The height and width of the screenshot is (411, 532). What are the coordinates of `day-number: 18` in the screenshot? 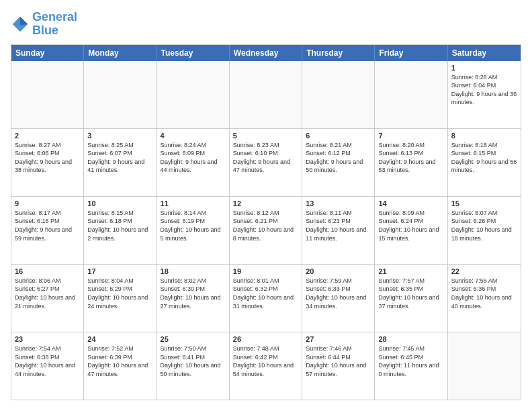 It's located at (193, 271).